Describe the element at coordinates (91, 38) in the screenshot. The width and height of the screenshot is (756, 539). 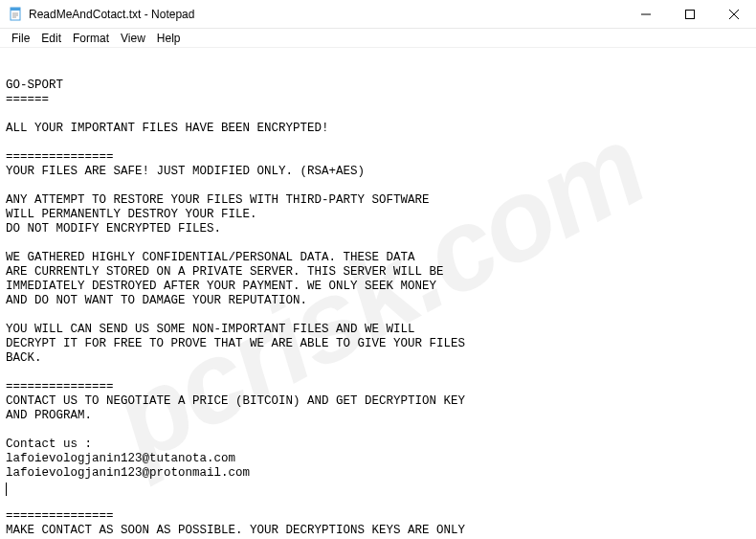
I see `menu-format: Format` at that location.